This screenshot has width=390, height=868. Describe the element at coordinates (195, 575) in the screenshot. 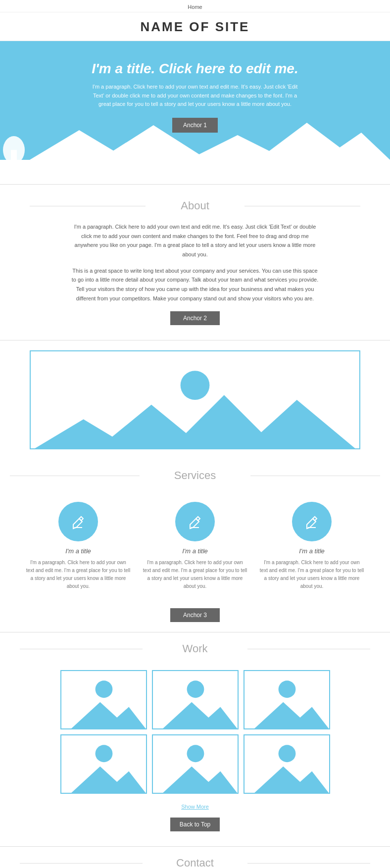

I see `service-text-2: I'm a paragraph. Click here to add your …` at that location.